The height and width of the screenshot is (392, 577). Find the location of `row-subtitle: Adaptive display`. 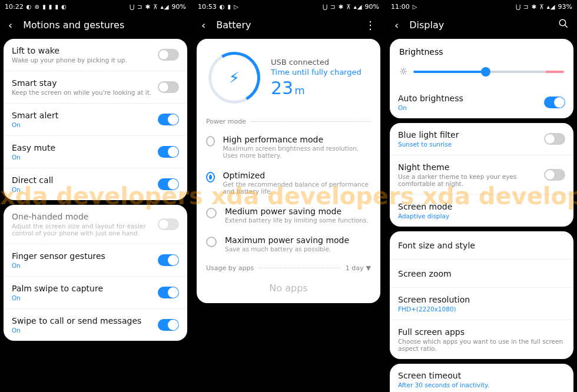

row-subtitle: Adaptive display is located at coordinates (482, 216).